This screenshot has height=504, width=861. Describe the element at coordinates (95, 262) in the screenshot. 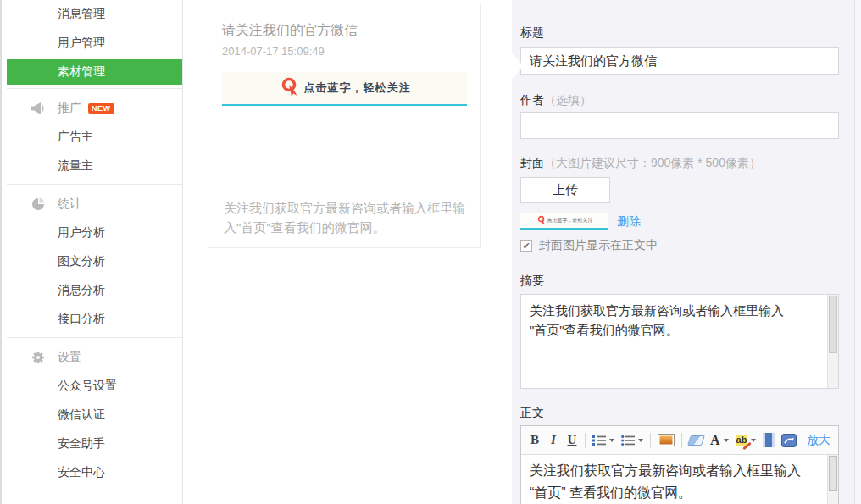

I see `sidebar-item-article-analysis: 图文分析` at that location.